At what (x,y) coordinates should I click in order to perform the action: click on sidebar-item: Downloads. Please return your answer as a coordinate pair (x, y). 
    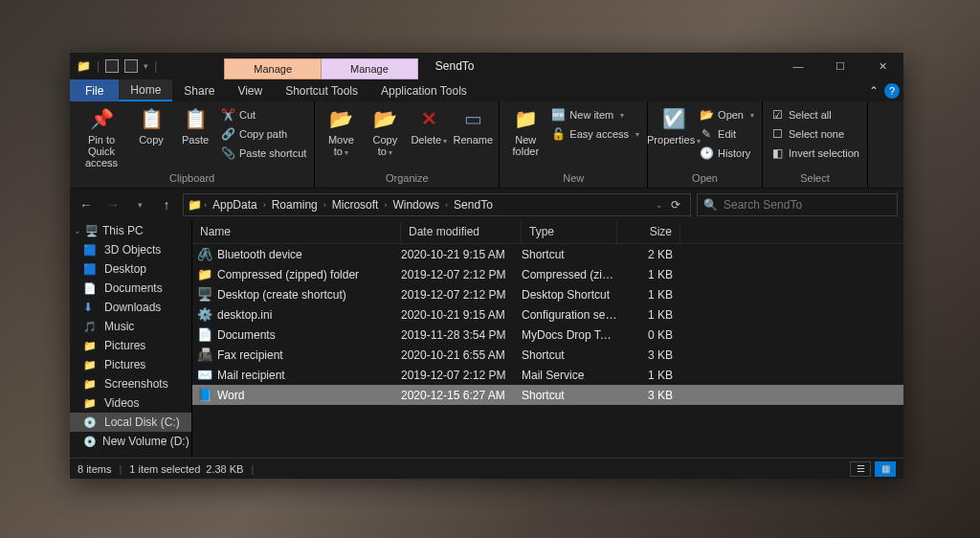
    Looking at the image, I should click on (130, 307).